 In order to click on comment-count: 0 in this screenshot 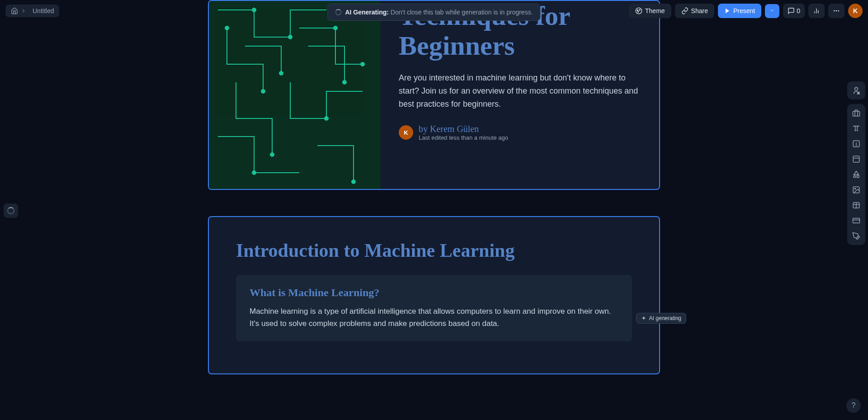, I will do `click(798, 11)`.